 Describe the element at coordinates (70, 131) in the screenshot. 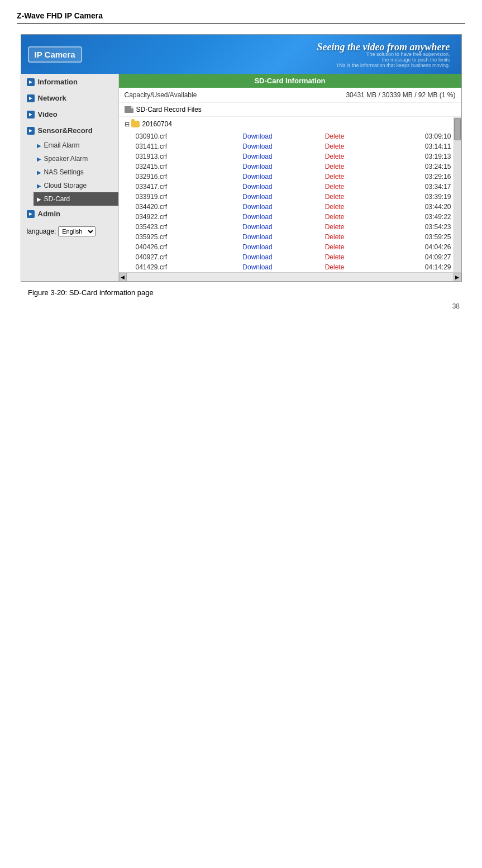

I see `sidebar-item-sensor-record: Sensor&Record` at that location.